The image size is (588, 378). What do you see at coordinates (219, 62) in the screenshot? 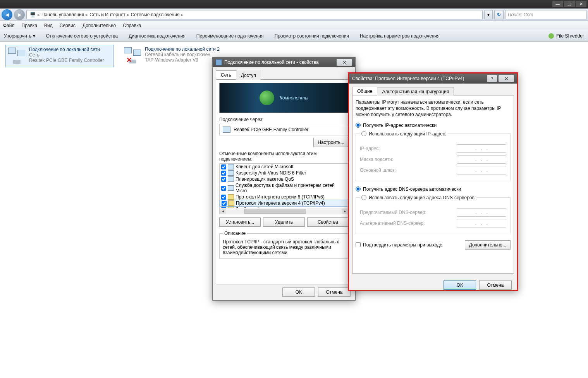
I see `dialog-icon` at bounding box center [219, 62].